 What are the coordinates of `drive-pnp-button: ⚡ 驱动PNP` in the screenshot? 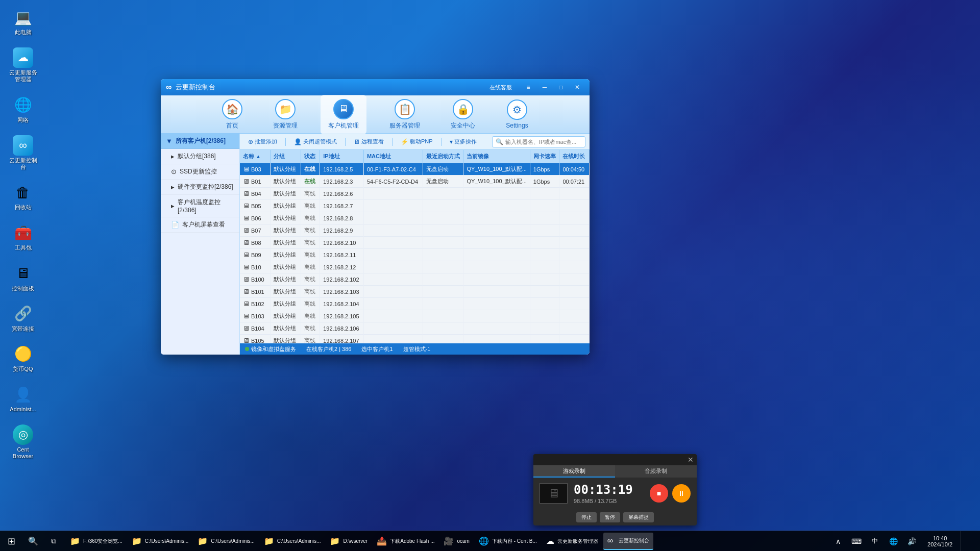 It's located at (416, 142).